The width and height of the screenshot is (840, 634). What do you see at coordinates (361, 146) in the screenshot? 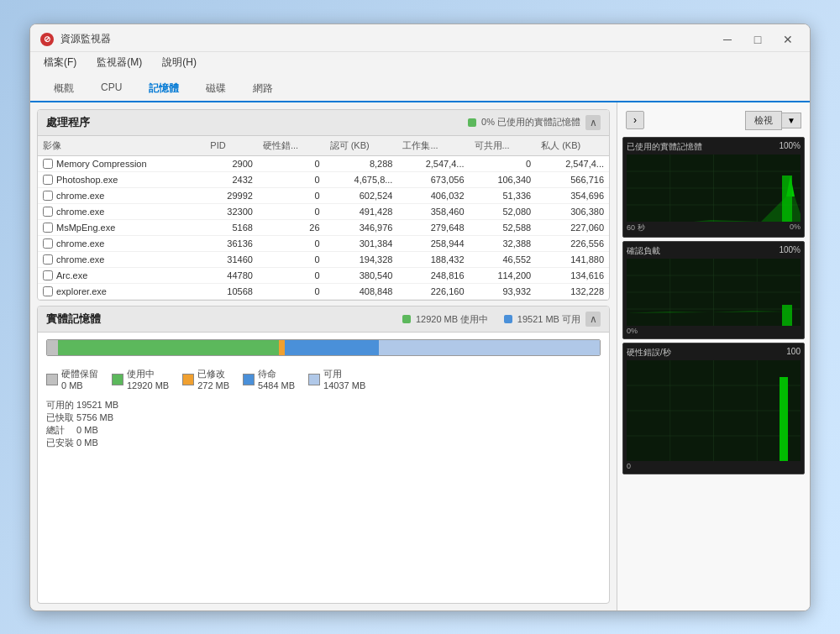
I see `col-header-commit: 認可 (KB)` at bounding box center [361, 146].